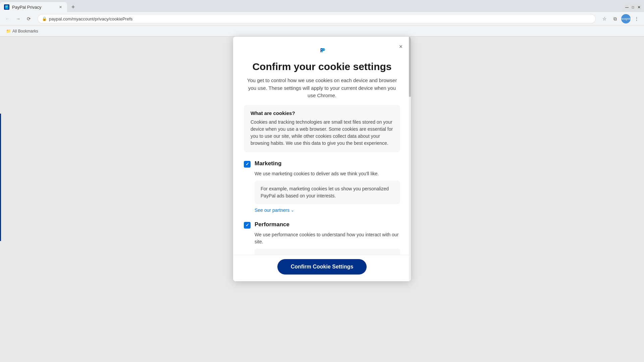 Image resolution: width=644 pixels, height=362 pixels. What do you see at coordinates (323, 50) in the screenshot?
I see `svg-text: P` at bounding box center [323, 50].